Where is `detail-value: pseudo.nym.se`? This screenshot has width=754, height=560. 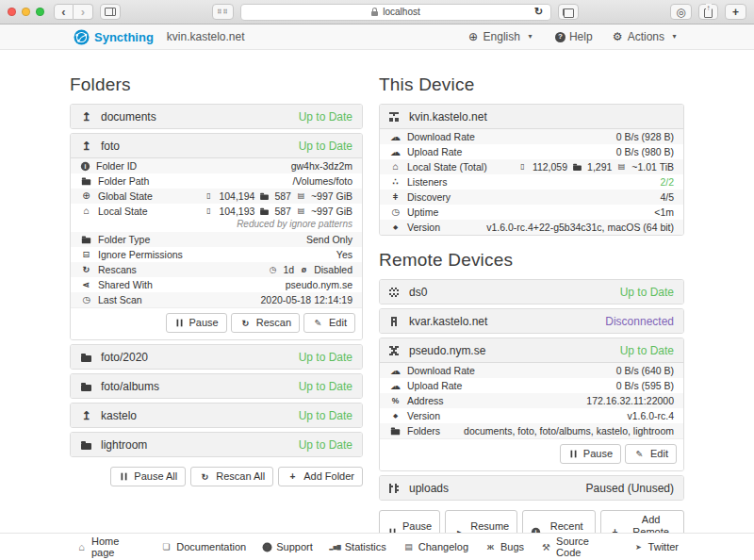 detail-value: pseudo.nym.se is located at coordinates (319, 285).